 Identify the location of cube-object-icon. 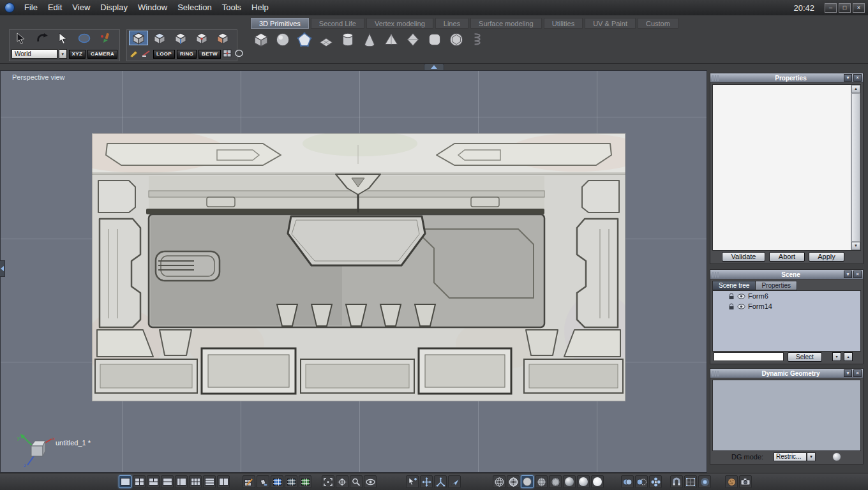
(138, 38).